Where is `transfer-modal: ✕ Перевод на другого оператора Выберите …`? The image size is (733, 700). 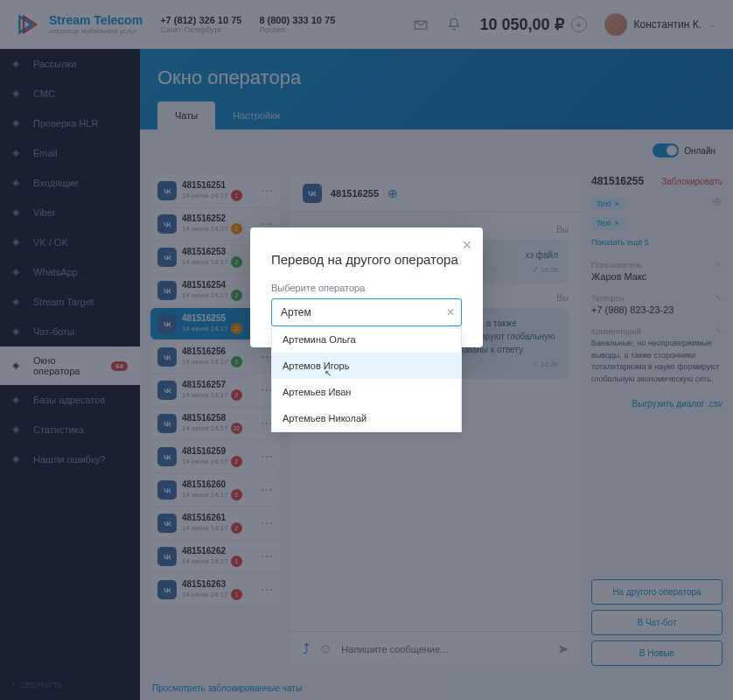 transfer-modal: ✕ Перевод на другого оператора Выберите … is located at coordinates (366, 287).